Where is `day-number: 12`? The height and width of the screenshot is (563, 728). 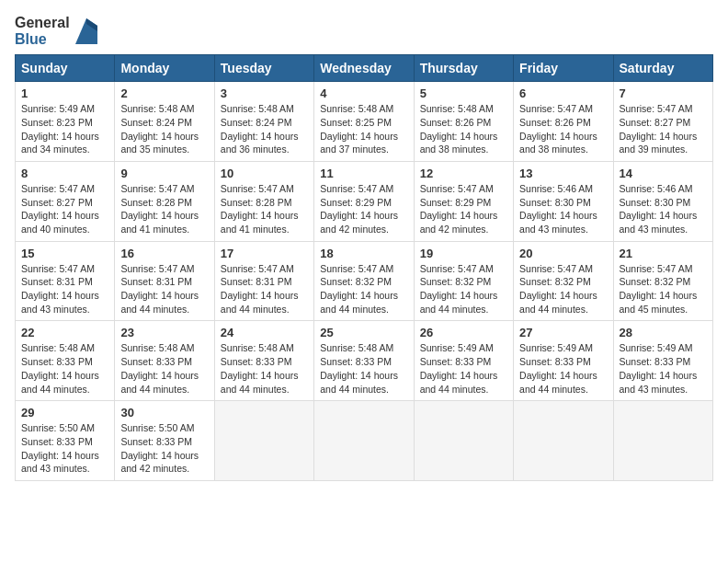
day-number: 12 is located at coordinates (463, 173).